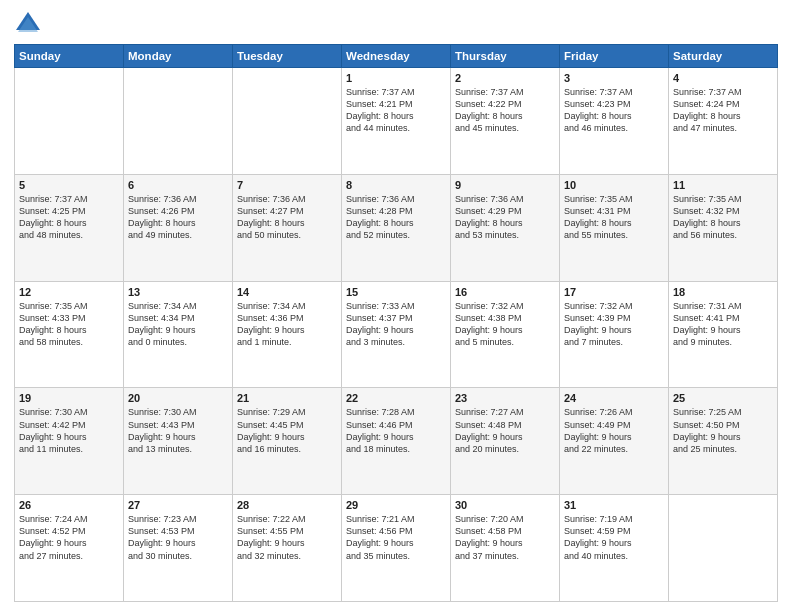  What do you see at coordinates (614, 334) in the screenshot?
I see `calendar-cell: 17Sunrise: 7:32 AM Sunset: 4:39 PM Dayli…` at bounding box center [614, 334].